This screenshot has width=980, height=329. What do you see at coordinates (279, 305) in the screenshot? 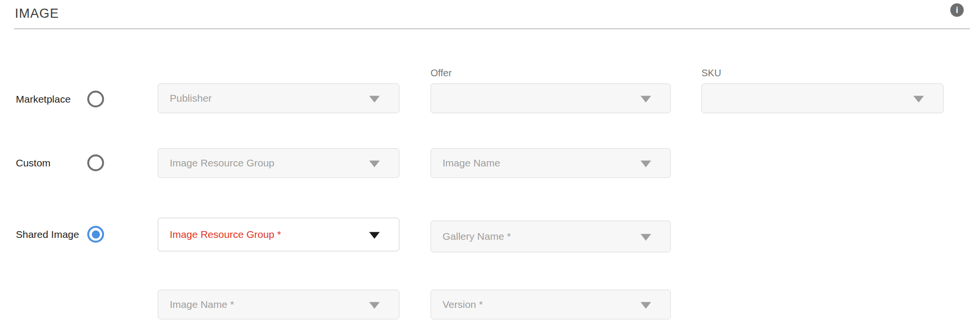
I see `dropdown-shared-image-name: Image Name *` at bounding box center [279, 305].